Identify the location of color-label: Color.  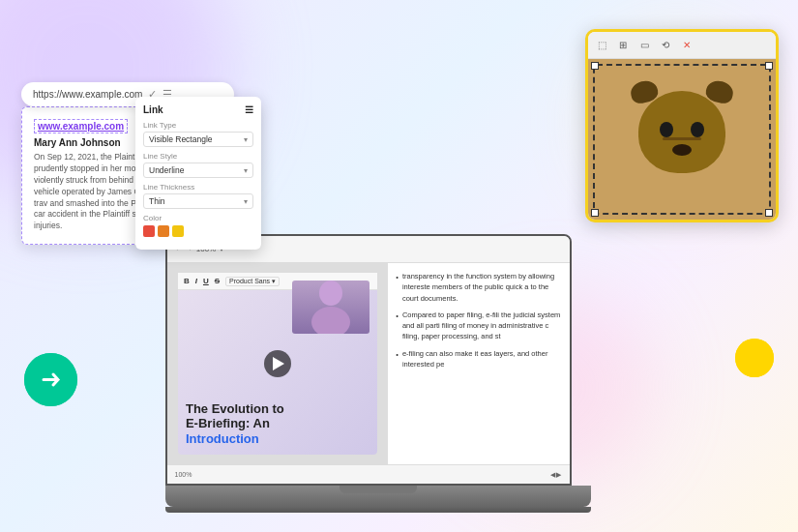
(198, 219).